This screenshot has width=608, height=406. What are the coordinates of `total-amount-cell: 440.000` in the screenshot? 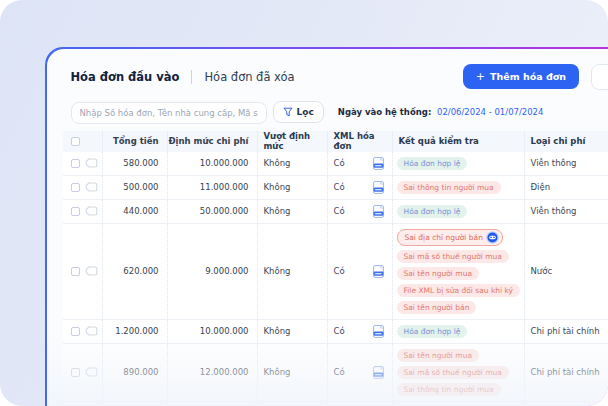 It's located at (136, 212).